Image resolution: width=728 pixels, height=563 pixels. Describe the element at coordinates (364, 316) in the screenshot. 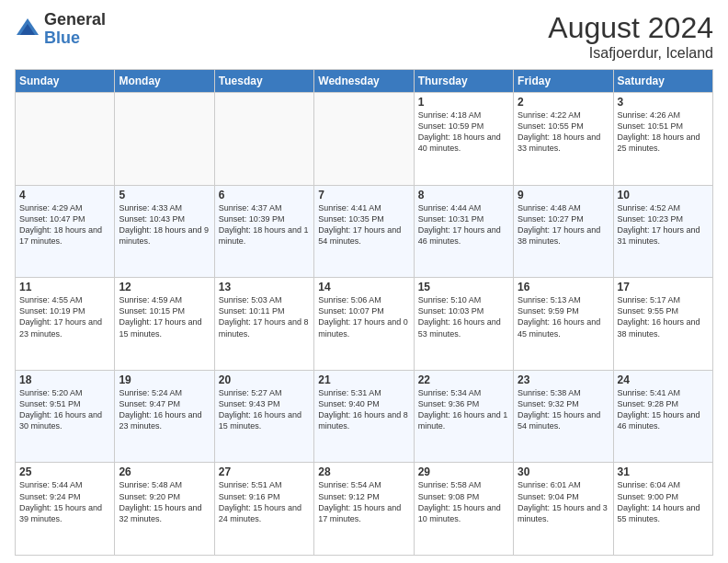

I see `day-info: Sunrise: 5:06 AM Sunset: 10:07 PM Daylig…` at that location.